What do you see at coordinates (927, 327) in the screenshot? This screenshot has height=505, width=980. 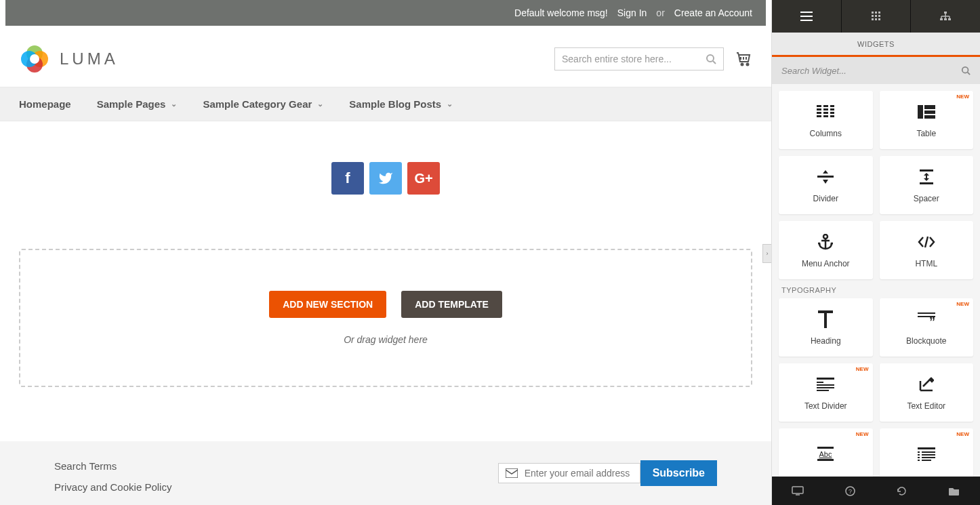 I see `widget-card-blockquote: NEW”Blockquote` at bounding box center [927, 327].